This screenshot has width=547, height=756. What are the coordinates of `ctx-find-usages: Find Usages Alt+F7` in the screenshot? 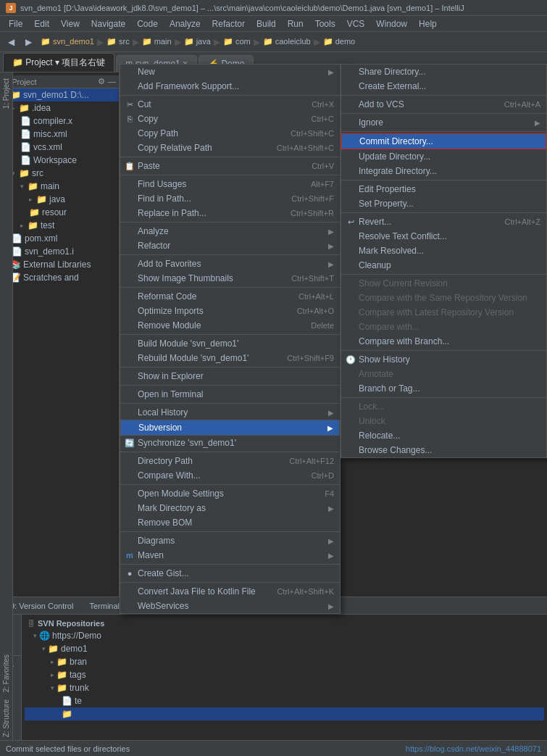 It's located at (230, 184).